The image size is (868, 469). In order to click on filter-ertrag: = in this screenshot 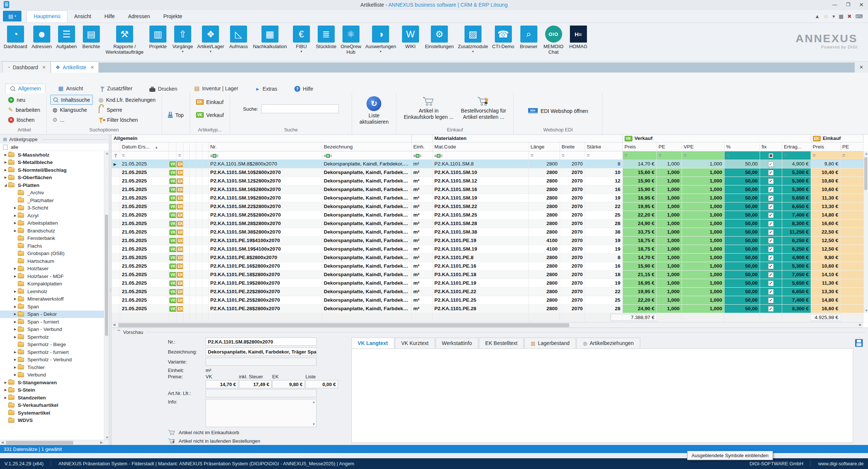, I will do `click(796, 155)`.